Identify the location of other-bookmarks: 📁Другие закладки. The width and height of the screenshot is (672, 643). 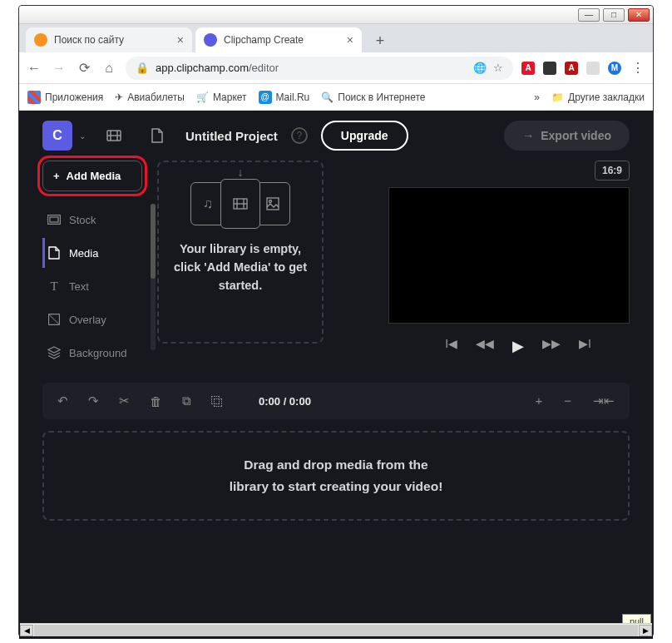
(598, 97).